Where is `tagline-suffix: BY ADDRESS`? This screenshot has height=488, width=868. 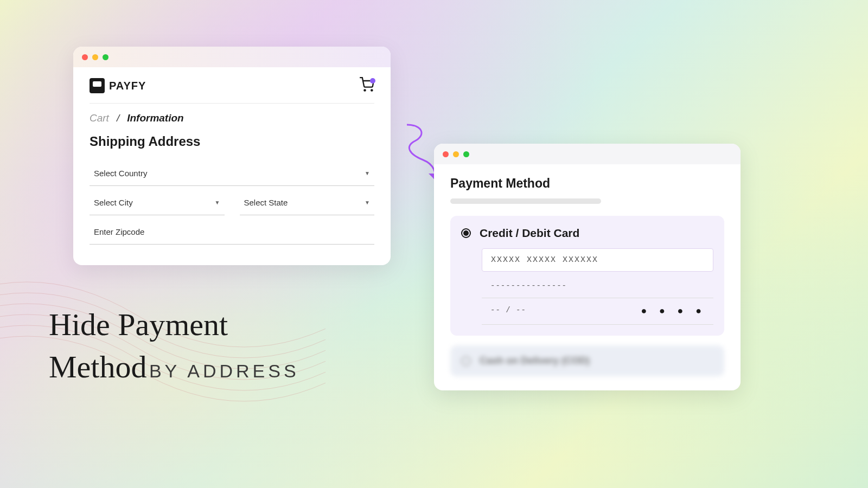 tagline-suffix: BY ADDRESS is located at coordinates (225, 371).